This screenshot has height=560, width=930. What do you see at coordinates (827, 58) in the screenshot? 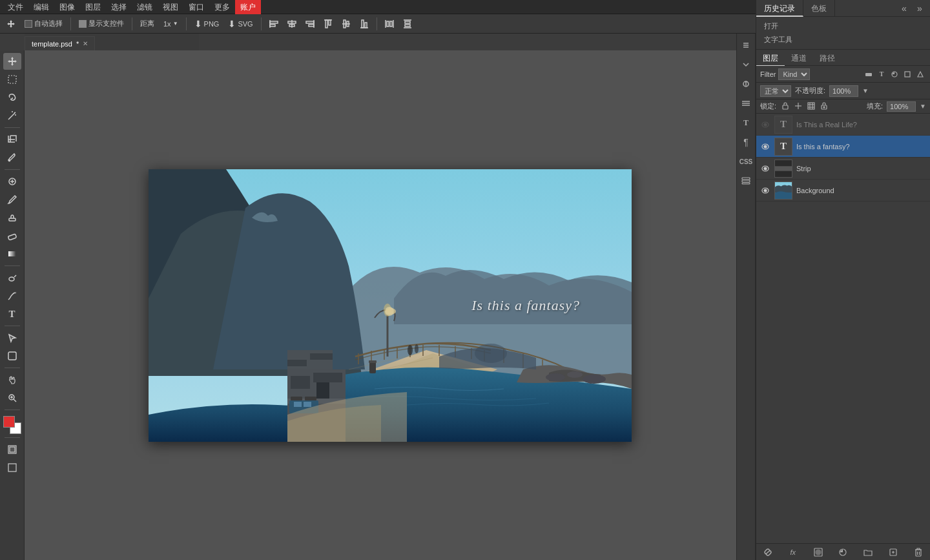
I see `tab-paths: 路径` at bounding box center [827, 58].